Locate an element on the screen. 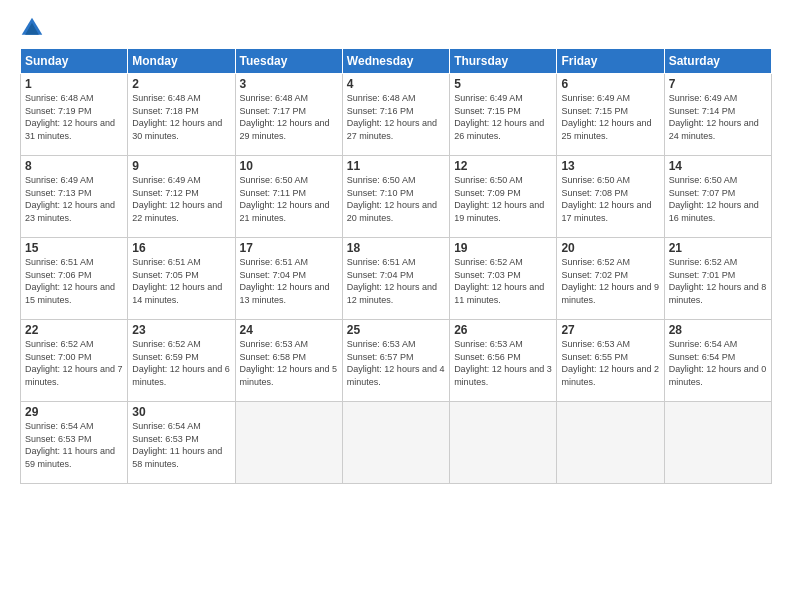 This screenshot has height=612, width=792. calendar-cell: 8 Sunrise: 6:49 AMSunset: 7:13 PMDayligh… is located at coordinates (74, 197).